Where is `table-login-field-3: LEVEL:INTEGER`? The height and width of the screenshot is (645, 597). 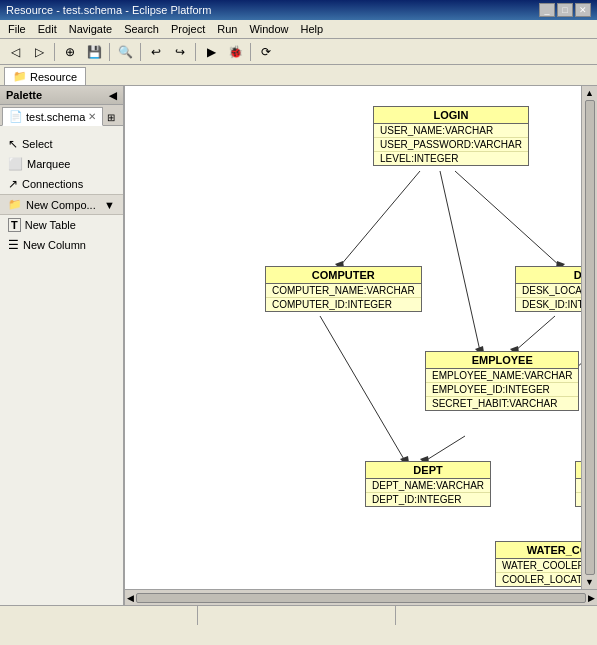 table-login-field-3: LEVEL:INTEGER is located at coordinates (451, 158).